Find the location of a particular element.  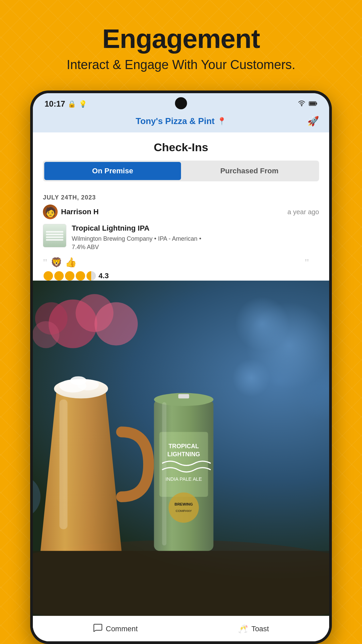

app-title-container: Tony's Pizza & Pint 📍 is located at coordinates (181, 121).